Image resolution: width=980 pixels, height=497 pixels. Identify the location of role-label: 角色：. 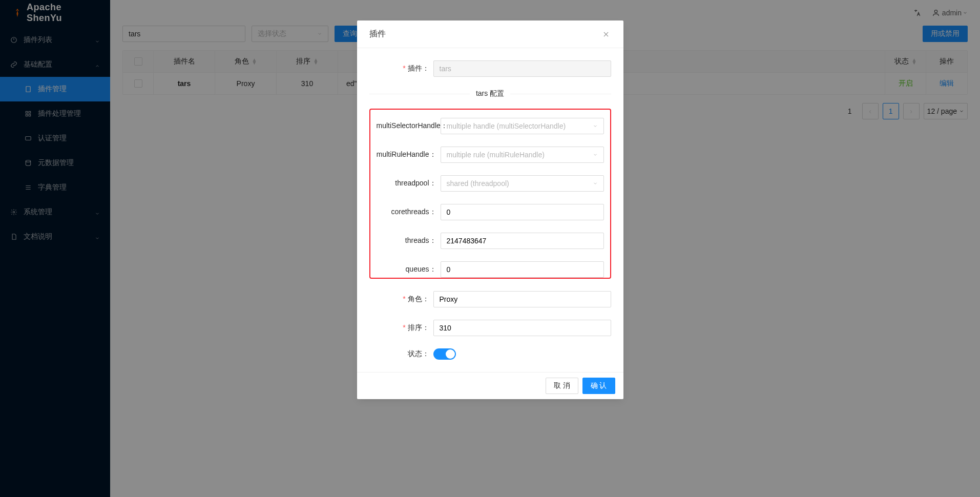
(402, 299).